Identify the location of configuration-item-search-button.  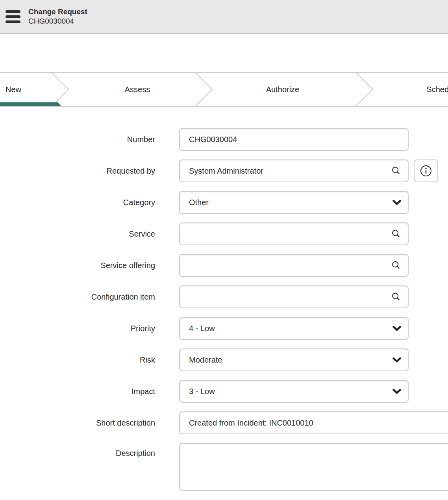
(396, 297).